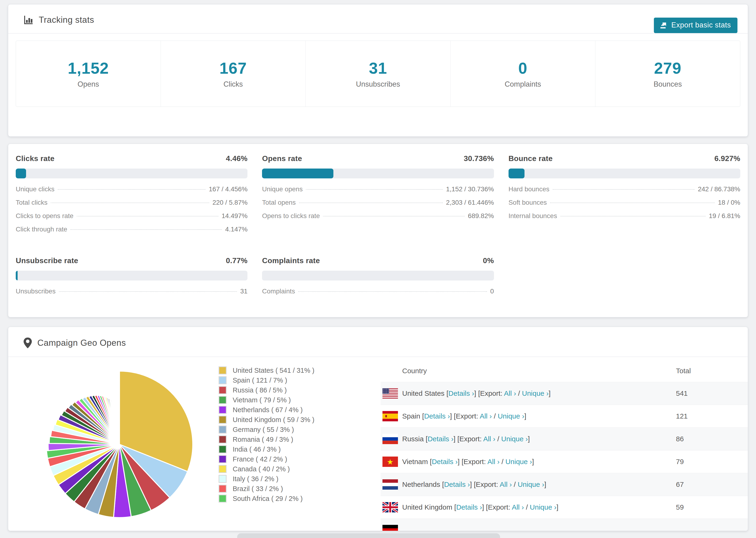  Describe the element at coordinates (233, 68) in the screenshot. I see `stat-value: 167` at that location.